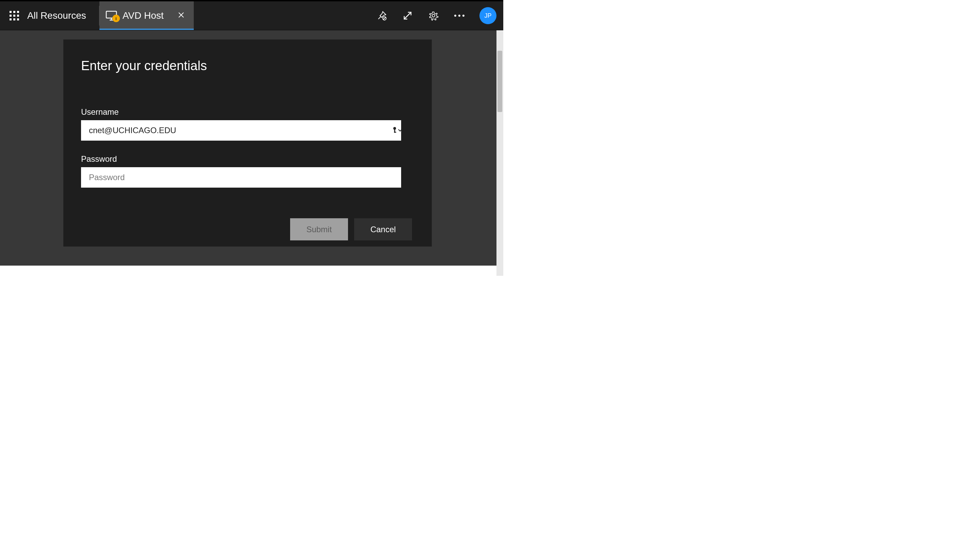  I want to click on header-bar: All Resources i AVD Host, so click(252, 16).